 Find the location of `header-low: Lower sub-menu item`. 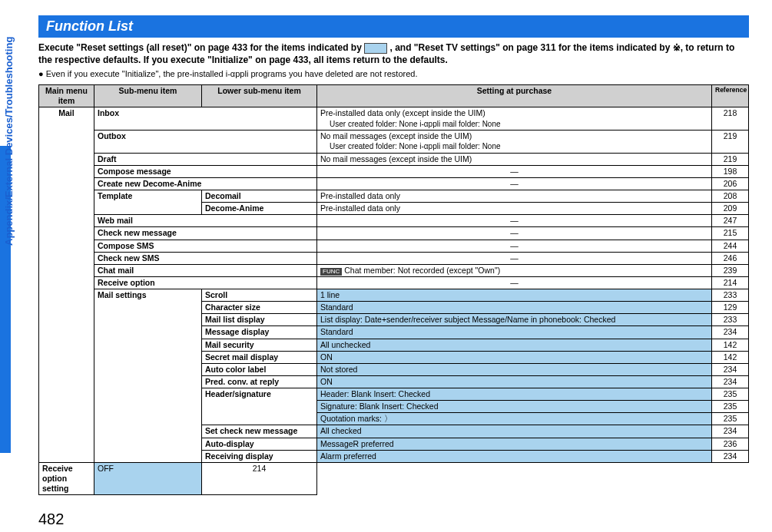

header-low: Lower sub-menu item is located at coordinates (260, 97).